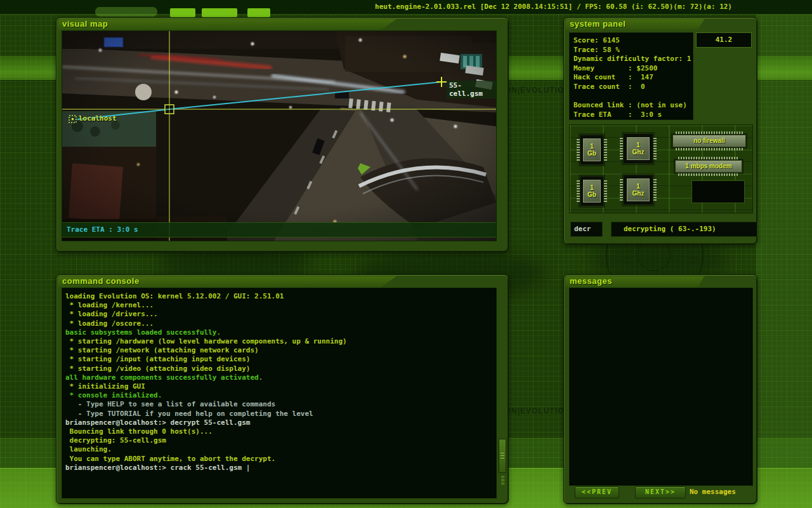 The height and width of the screenshot is (508, 812). Describe the element at coordinates (633, 97) in the screenshot. I see `console-line` at that location.